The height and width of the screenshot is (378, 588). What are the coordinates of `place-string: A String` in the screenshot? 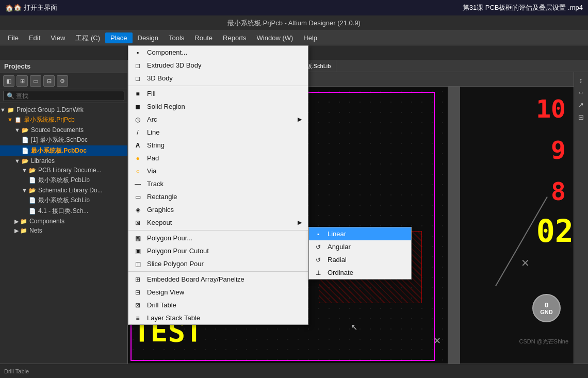 It's located at (218, 145).